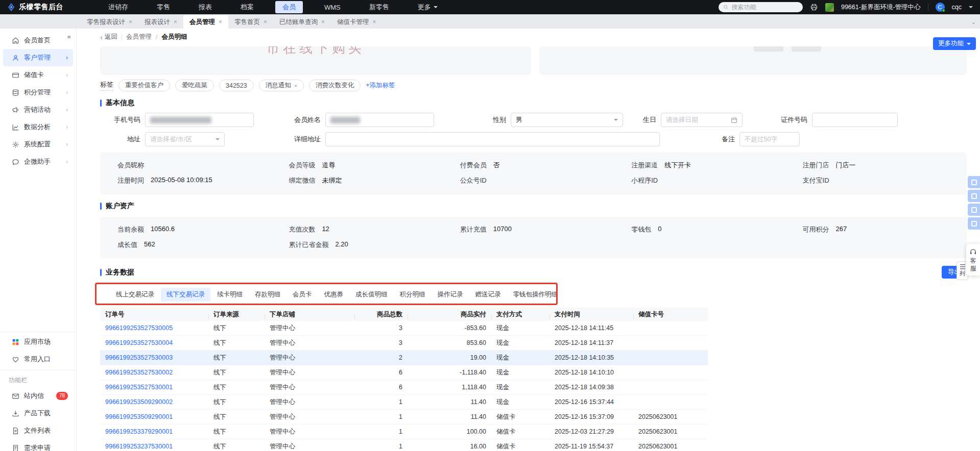 This screenshot has height=451, width=980. I want to click on order-number-link: 9966199253527530005, so click(154, 328).